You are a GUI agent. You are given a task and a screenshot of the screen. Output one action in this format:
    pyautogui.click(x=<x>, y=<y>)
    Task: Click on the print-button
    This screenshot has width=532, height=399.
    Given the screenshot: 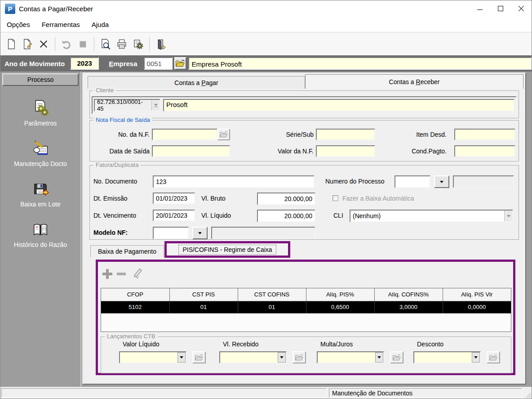 What is the action you would take?
    pyautogui.click(x=122, y=44)
    